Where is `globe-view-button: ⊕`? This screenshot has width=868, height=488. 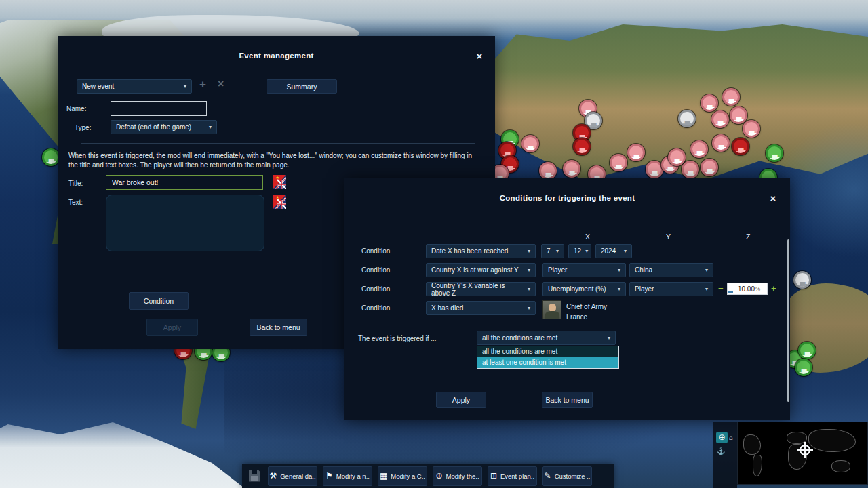 globe-view-button: ⊕ is located at coordinates (722, 438).